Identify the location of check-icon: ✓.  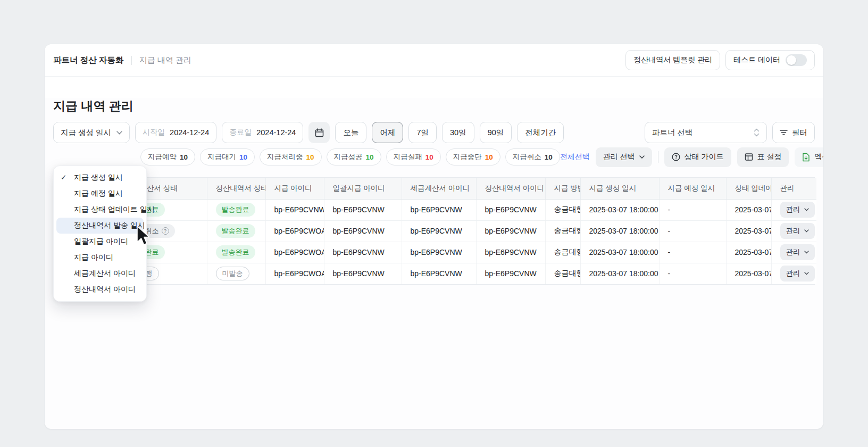
(64, 177).